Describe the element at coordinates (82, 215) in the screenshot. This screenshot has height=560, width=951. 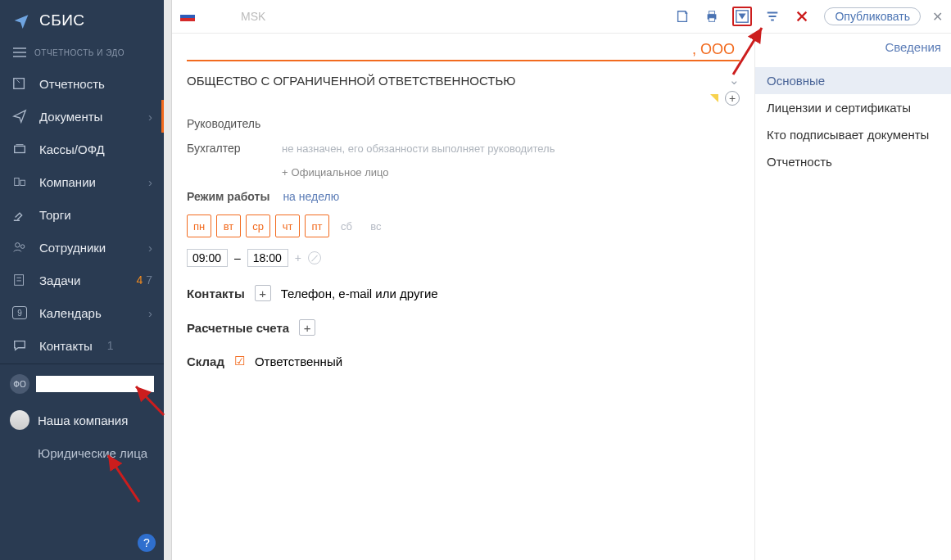
I see `sidebar-item-torgi: Торги` at that location.